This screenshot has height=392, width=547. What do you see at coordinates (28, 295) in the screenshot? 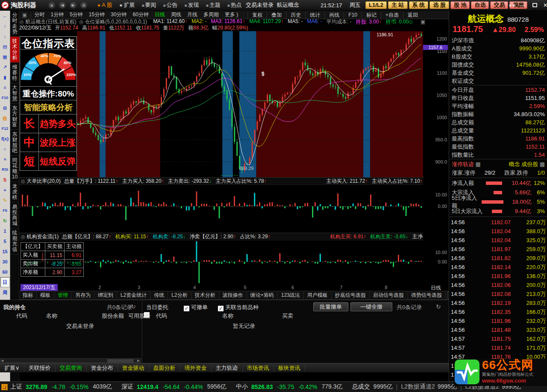
I see `indicator-tab-0: 指标` at bounding box center [28, 295].